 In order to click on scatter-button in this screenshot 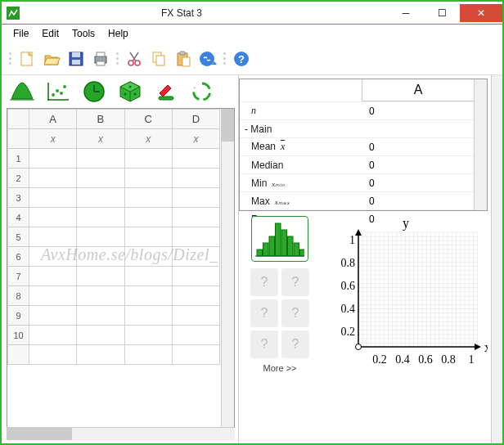, I will do `click(58, 92)`.